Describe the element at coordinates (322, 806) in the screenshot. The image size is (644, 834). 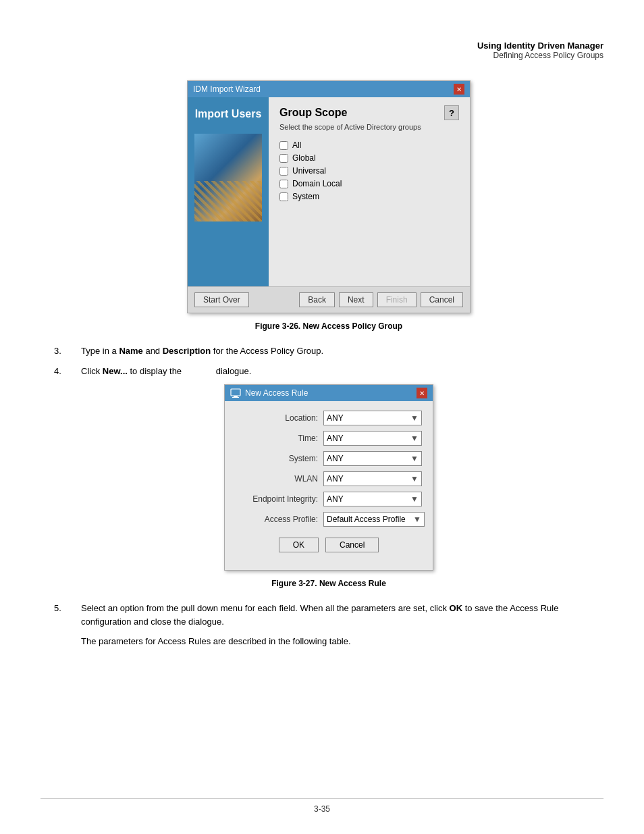
I see `page-footer: 3-35` at that location.